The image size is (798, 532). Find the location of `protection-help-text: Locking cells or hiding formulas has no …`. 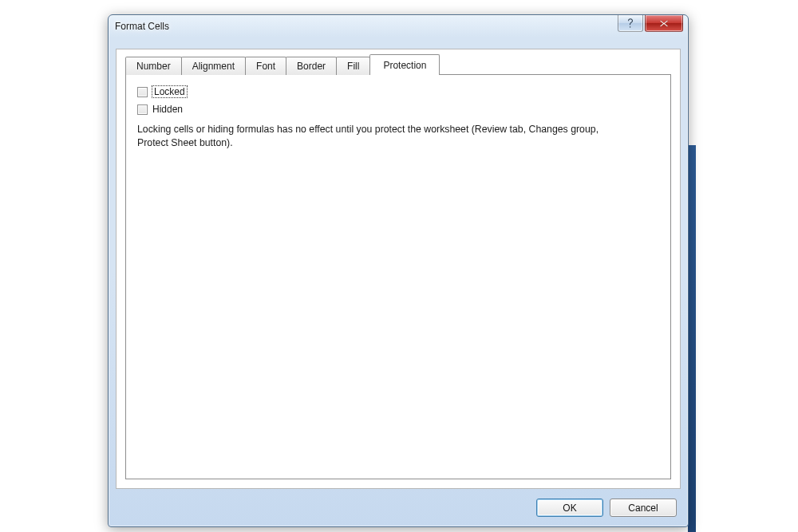

protection-help-text: Locking cells or hiding formulas has no … is located at coordinates (381, 136).